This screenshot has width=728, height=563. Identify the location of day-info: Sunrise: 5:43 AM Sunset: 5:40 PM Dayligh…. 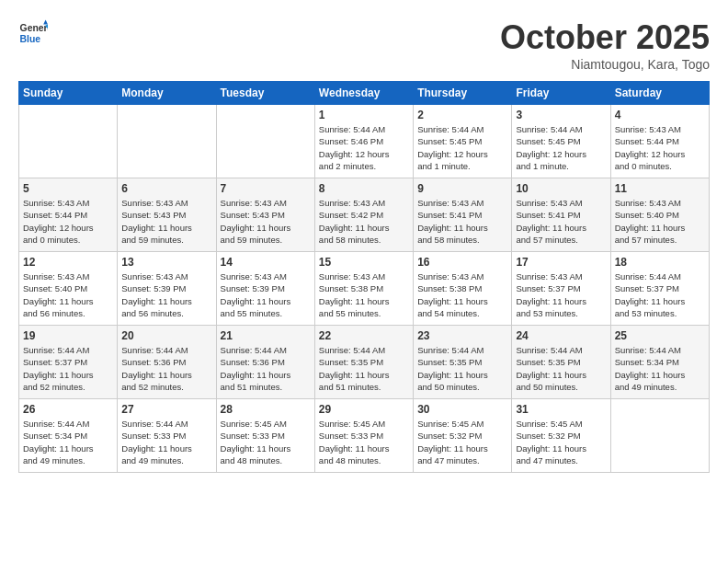
(68, 294).